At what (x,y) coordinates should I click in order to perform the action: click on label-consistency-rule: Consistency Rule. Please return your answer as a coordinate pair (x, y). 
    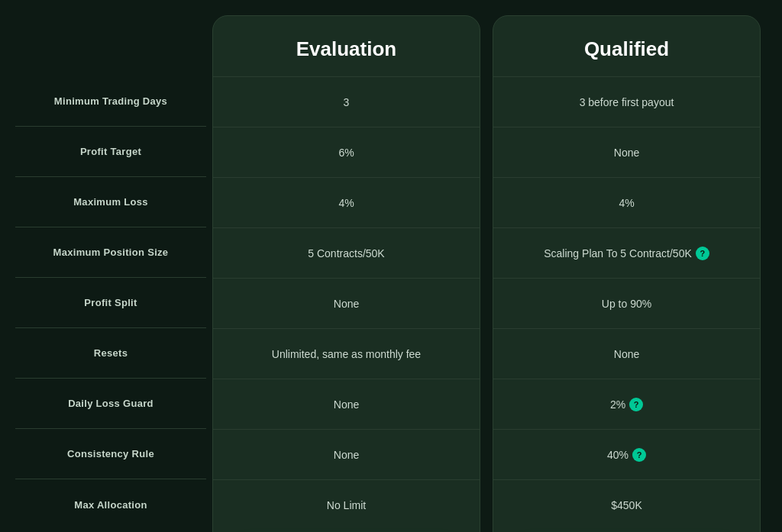
    Looking at the image, I should click on (111, 454).